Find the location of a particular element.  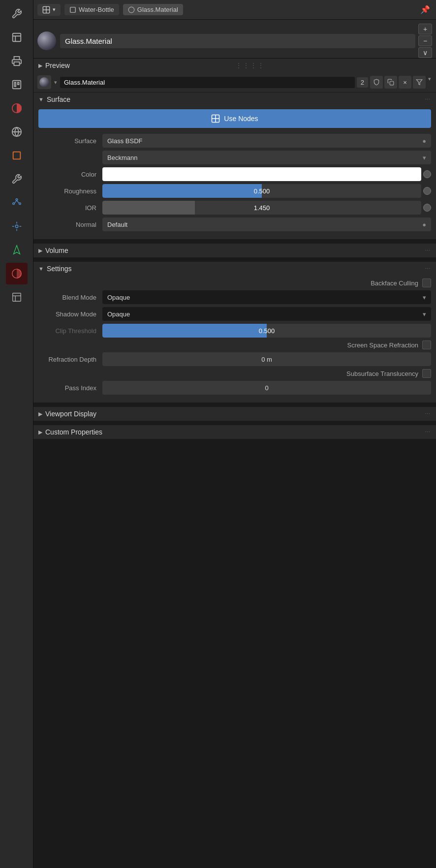

subsurface-translucency-row: Subsurface Translucency is located at coordinates (235, 373).